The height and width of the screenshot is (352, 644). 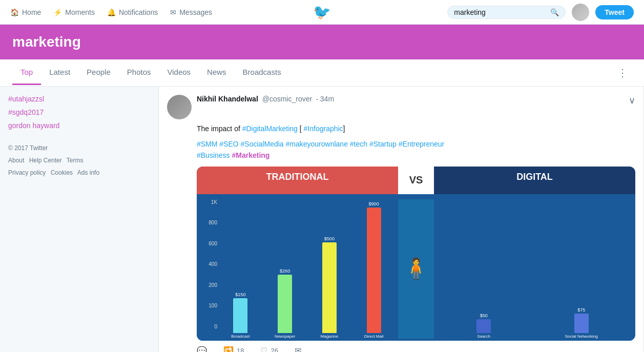 I want to click on tab-top: Top, so click(x=27, y=73).